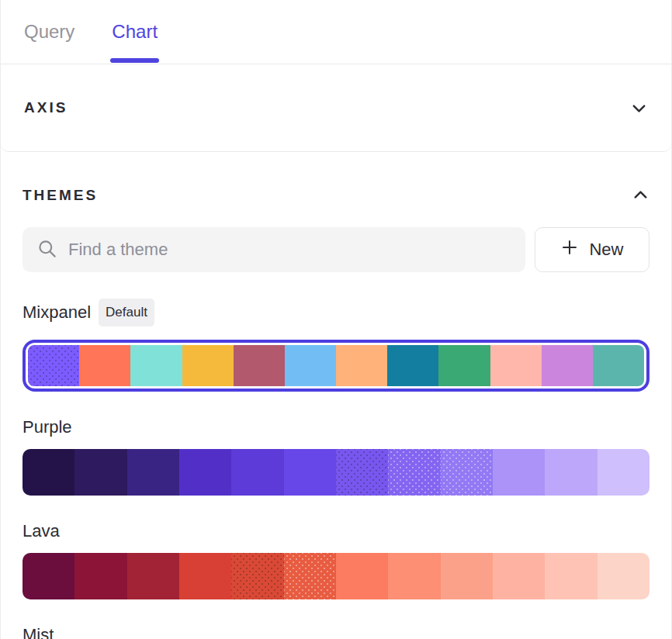 This screenshot has width=672, height=639. What do you see at coordinates (126, 313) in the screenshot?
I see `theme-default-badge: Default` at bounding box center [126, 313].